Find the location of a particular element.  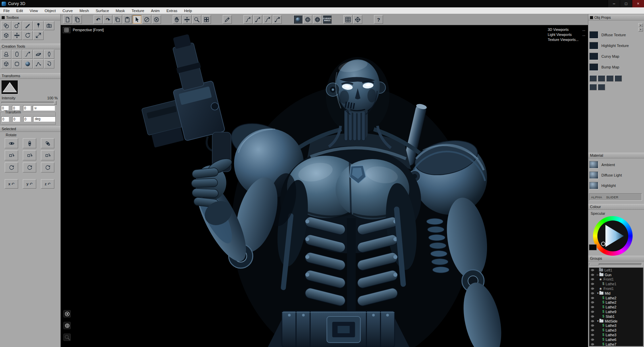

viewport-menu-item: Texture Viewports... is located at coordinates (567, 40).